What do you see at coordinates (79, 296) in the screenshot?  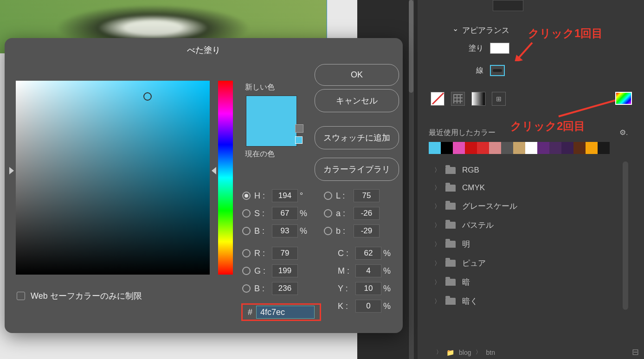 I see `websafe-row: Web セーフカラーのみに制限` at bounding box center [79, 296].